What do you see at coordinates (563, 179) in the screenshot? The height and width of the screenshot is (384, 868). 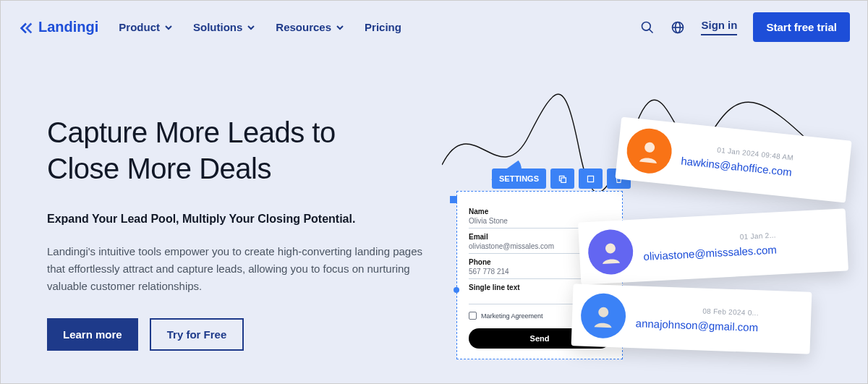 I see `duplicate-button` at bounding box center [563, 179].